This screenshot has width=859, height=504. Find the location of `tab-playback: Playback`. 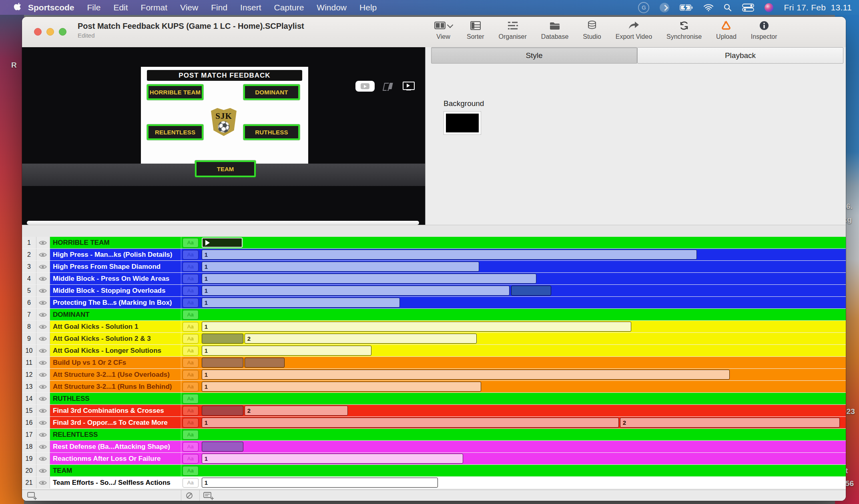

tab-playback: Playback is located at coordinates (741, 55).